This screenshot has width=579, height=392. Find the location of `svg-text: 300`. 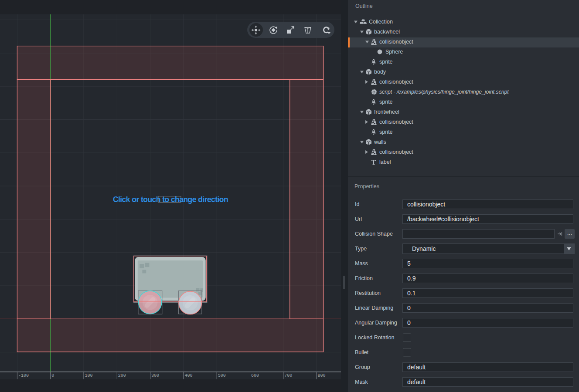

svg-text: 300 is located at coordinates (155, 375).